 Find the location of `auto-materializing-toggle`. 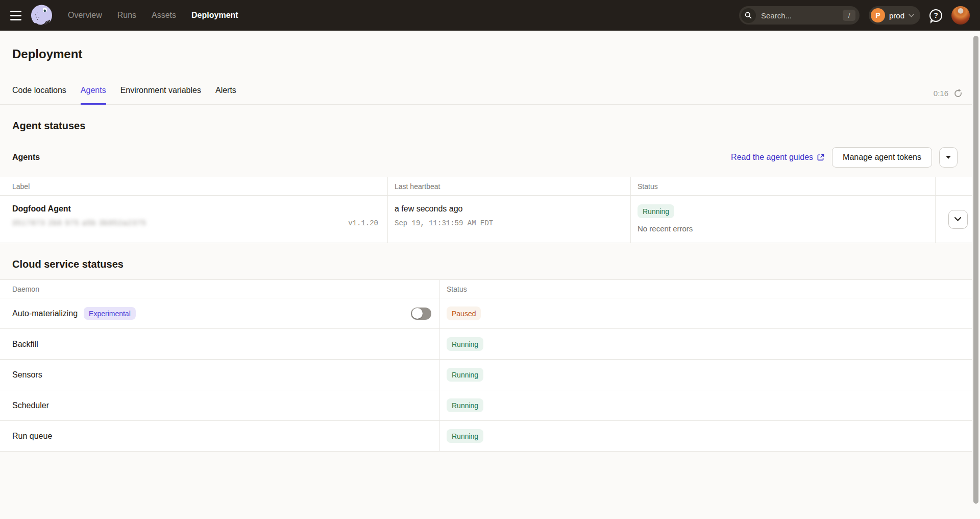

auto-materializing-toggle is located at coordinates (421, 314).